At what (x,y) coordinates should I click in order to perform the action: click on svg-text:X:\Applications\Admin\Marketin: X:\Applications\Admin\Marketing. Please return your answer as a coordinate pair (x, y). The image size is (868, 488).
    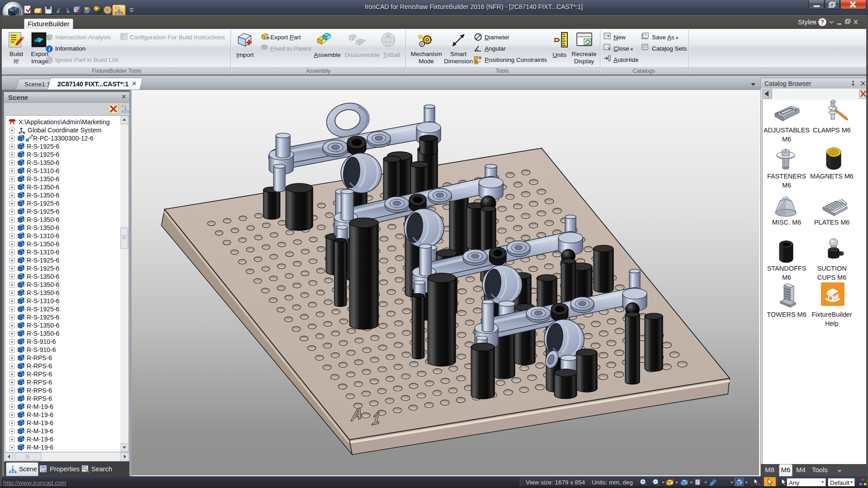
    Looking at the image, I should click on (64, 122).